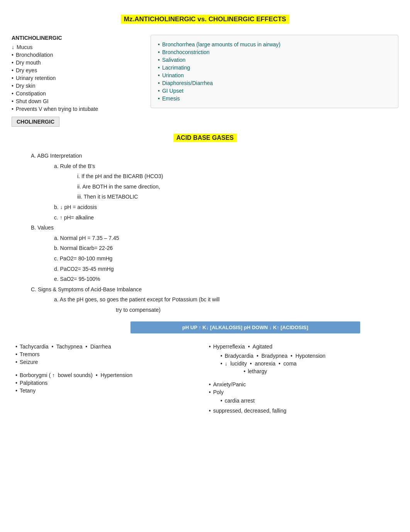 This screenshot has height=532, width=410. I want to click on abg-c-a2: try to compensate), so click(207, 310).